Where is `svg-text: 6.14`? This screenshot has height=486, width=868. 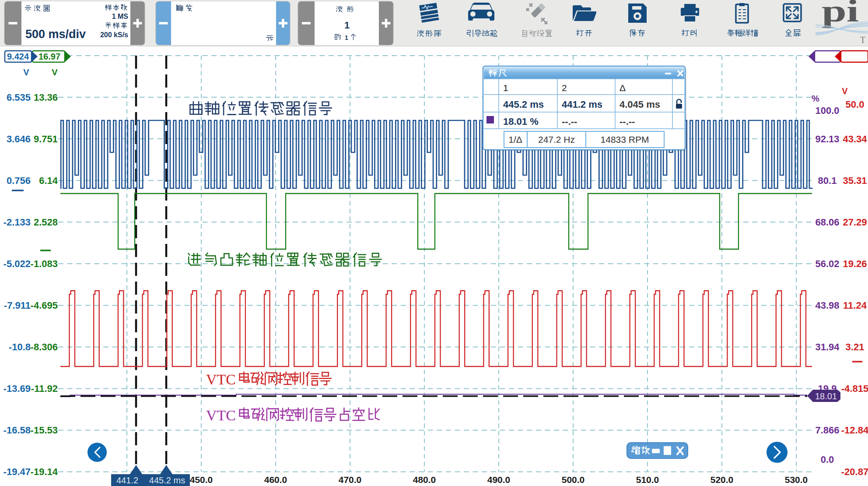
svg-text: 6.14 is located at coordinates (49, 180).